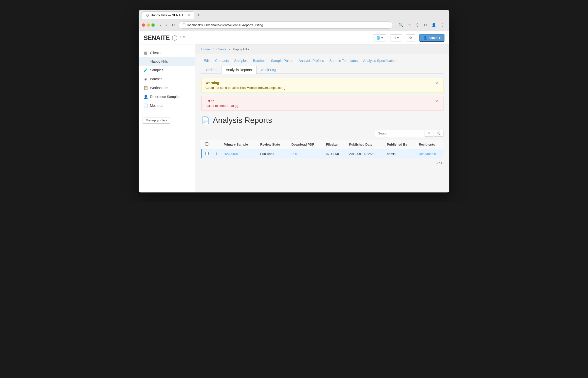 Image resolution: width=588 pixels, height=378 pixels. I want to click on address-bar: ⓘ localhost:8080/senaite/clients/client-…, so click(286, 25).